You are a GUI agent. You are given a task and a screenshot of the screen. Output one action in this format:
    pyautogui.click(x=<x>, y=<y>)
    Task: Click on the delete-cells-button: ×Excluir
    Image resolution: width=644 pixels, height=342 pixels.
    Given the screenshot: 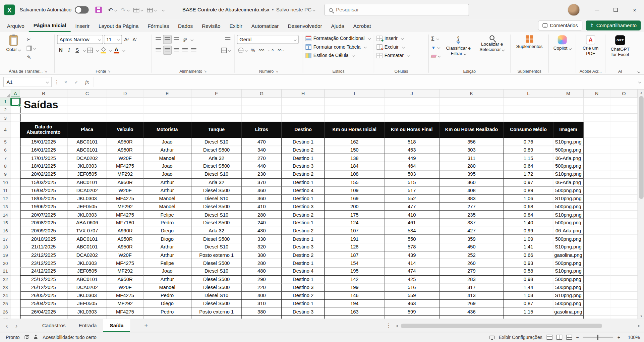 What is the action you would take?
    pyautogui.click(x=401, y=47)
    